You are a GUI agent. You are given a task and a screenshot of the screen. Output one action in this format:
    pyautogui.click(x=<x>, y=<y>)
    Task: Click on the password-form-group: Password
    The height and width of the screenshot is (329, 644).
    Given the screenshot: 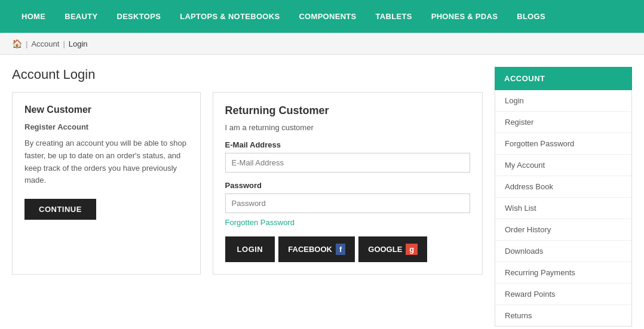 What is the action you would take?
    pyautogui.click(x=348, y=197)
    